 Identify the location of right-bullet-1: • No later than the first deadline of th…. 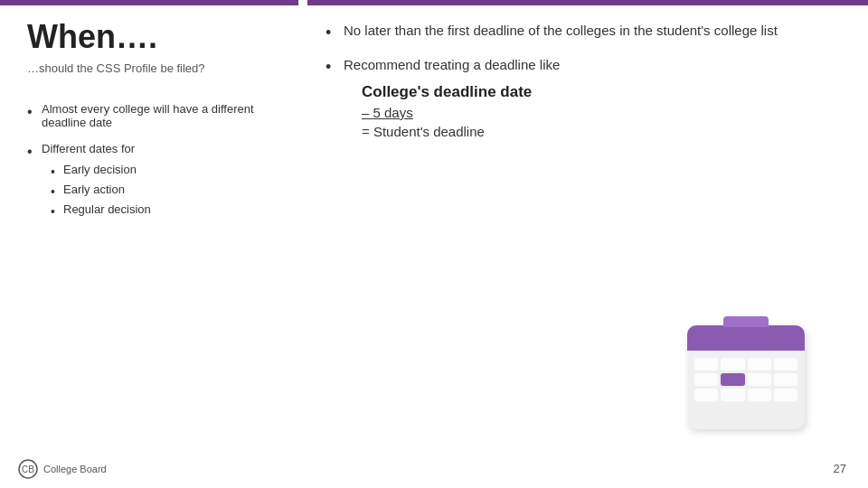
(588, 33).